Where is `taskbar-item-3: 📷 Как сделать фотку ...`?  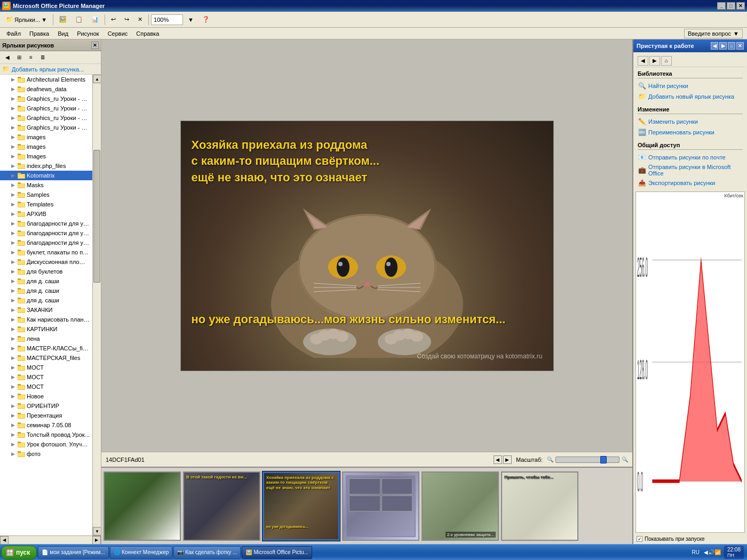 taskbar-item-3: 📷 Как сделать фотку ... is located at coordinates (207, 553).